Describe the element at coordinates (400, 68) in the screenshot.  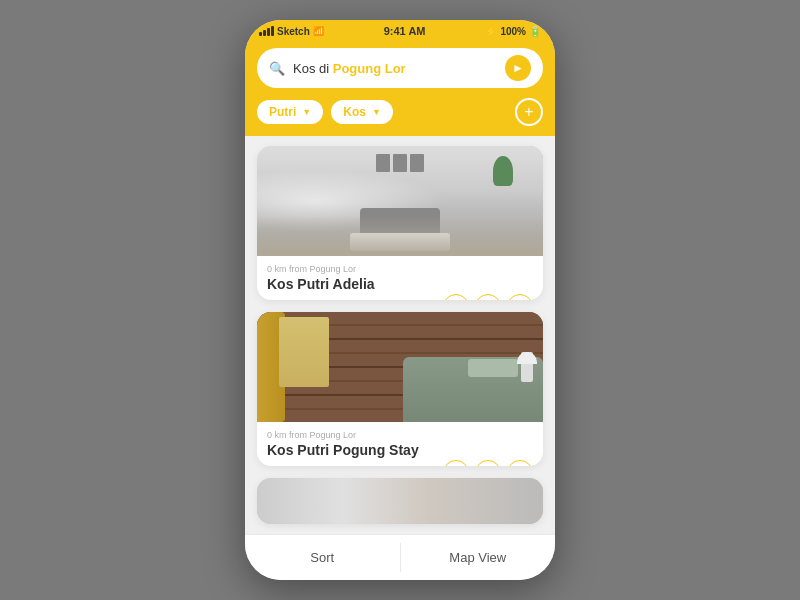
I see `search-bar: 🔍 Kos di Pogung Lor ►` at that location.